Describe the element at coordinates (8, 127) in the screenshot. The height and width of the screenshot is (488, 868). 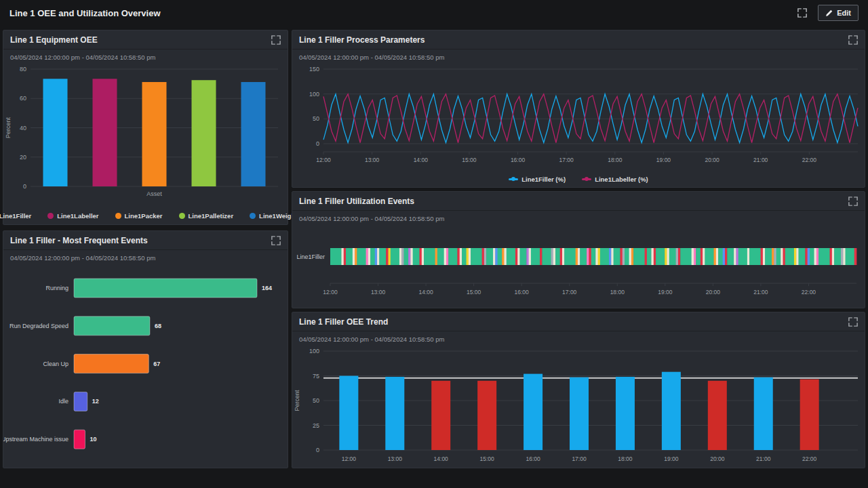
I see `svg-text: Percent` at that location.